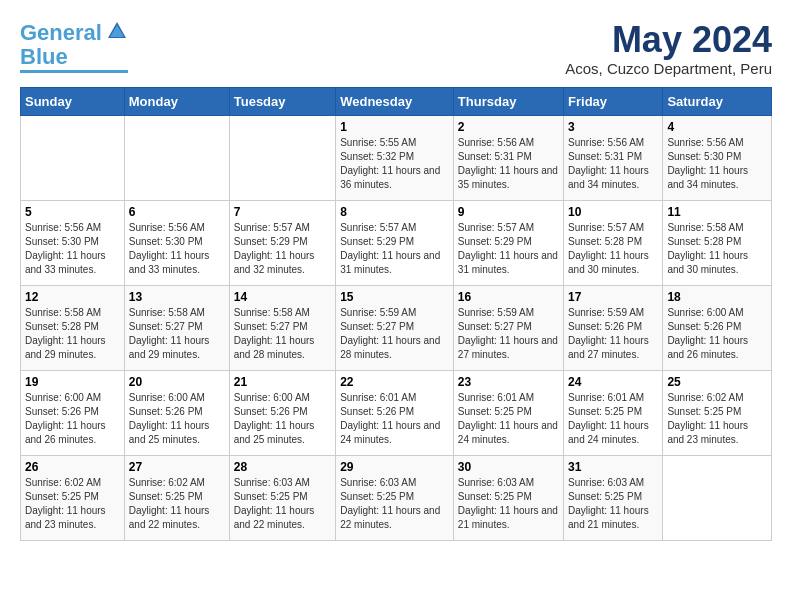  What do you see at coordinates (614, 101) in the screenshot?
I see `weekday-header-friday: Friday` at bounding box center [614, 101].